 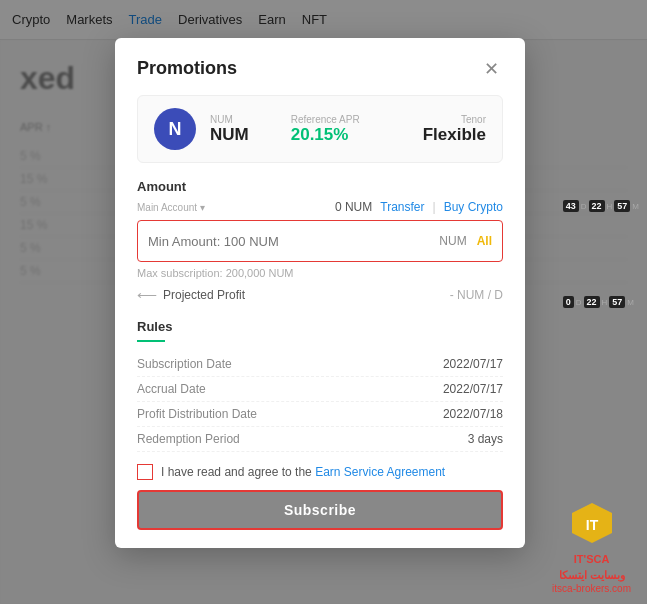 What do you see at coordinates (380, 472) in the screenshot?
I see `earn-service-link: Earn Service Agreement` at bounding box center [380, 472].